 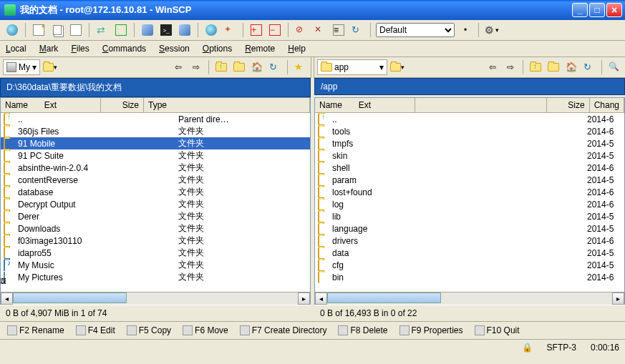 I want to click on menu-files: Files, so click(x=80, y=49).